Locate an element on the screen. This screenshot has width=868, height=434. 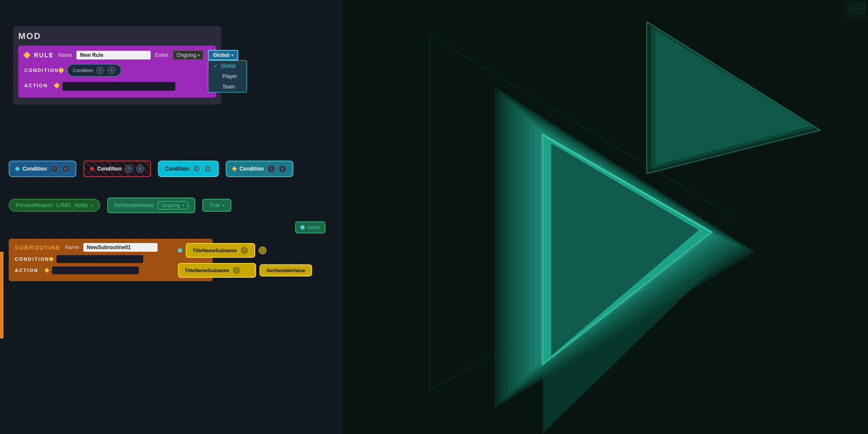
scope-option-team: Team is located at coordinates (227, 87).